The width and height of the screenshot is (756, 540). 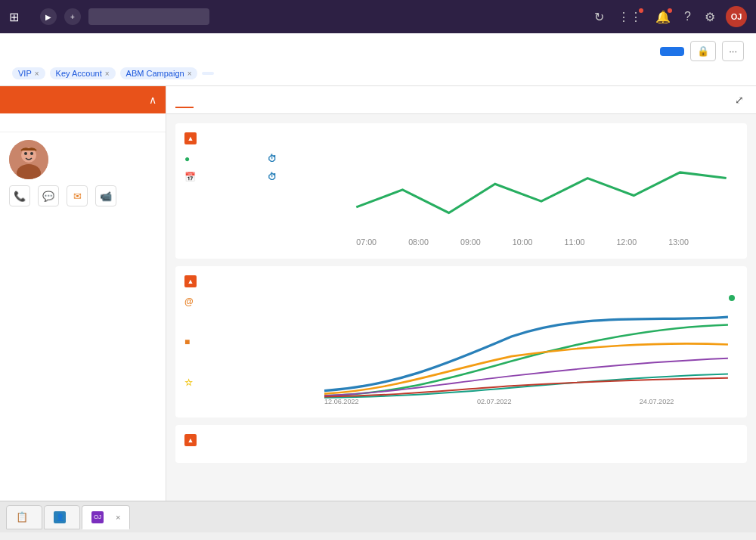 What do you see at coordinates (208, 73) in the screenshot?
I see `tags-more` at bounding box center [208, 73].